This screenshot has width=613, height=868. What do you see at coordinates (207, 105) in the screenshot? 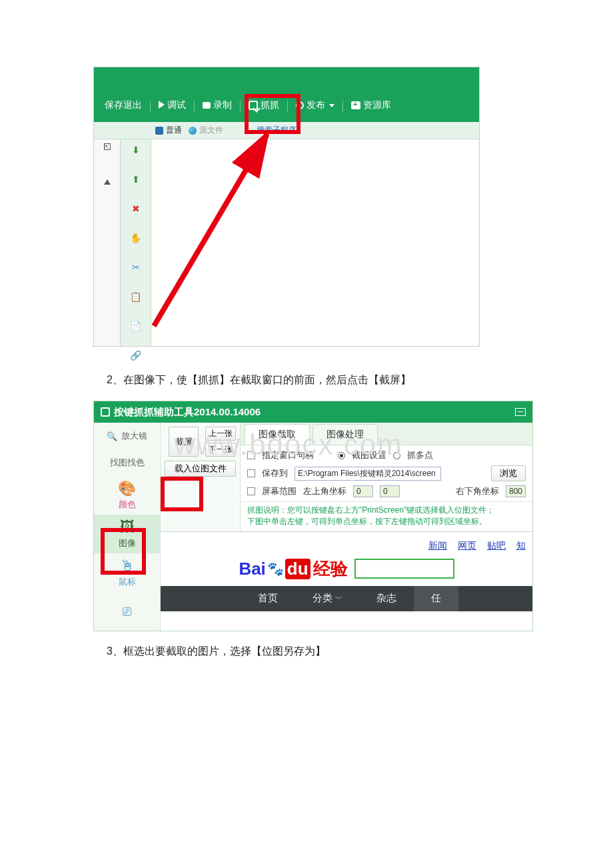
I see `record-icon` at bounding box center [207, 105].